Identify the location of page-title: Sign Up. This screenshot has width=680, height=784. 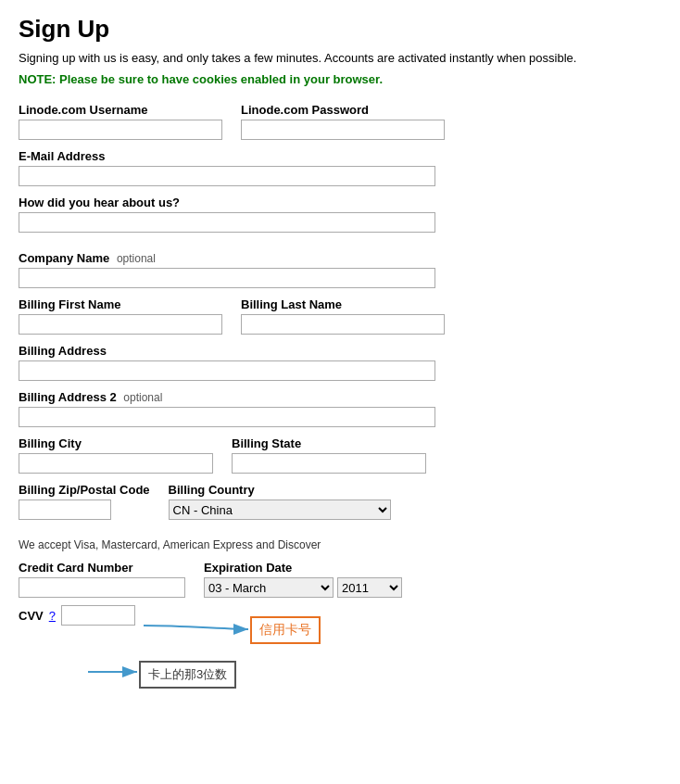
(340, 30).